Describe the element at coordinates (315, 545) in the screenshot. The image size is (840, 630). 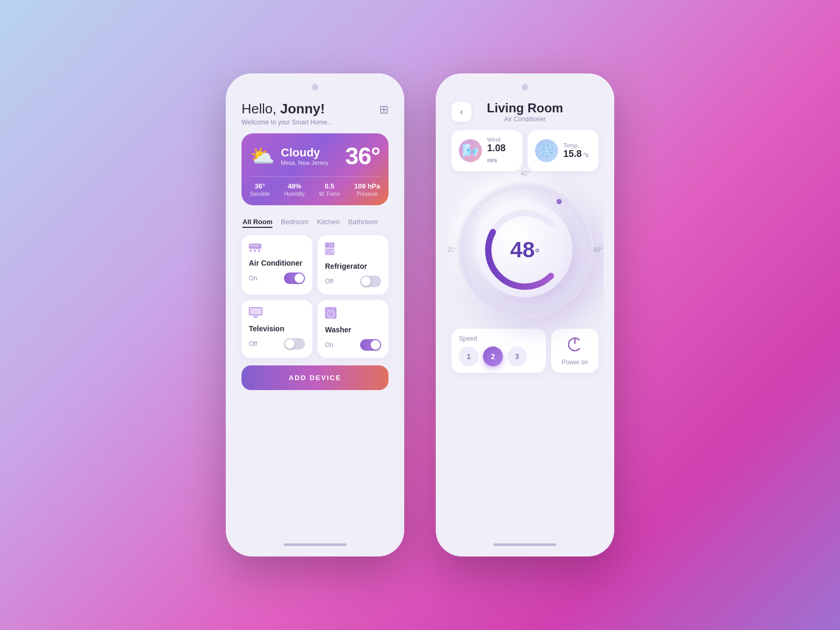
I see `phone1-bottom-bar` at that location.